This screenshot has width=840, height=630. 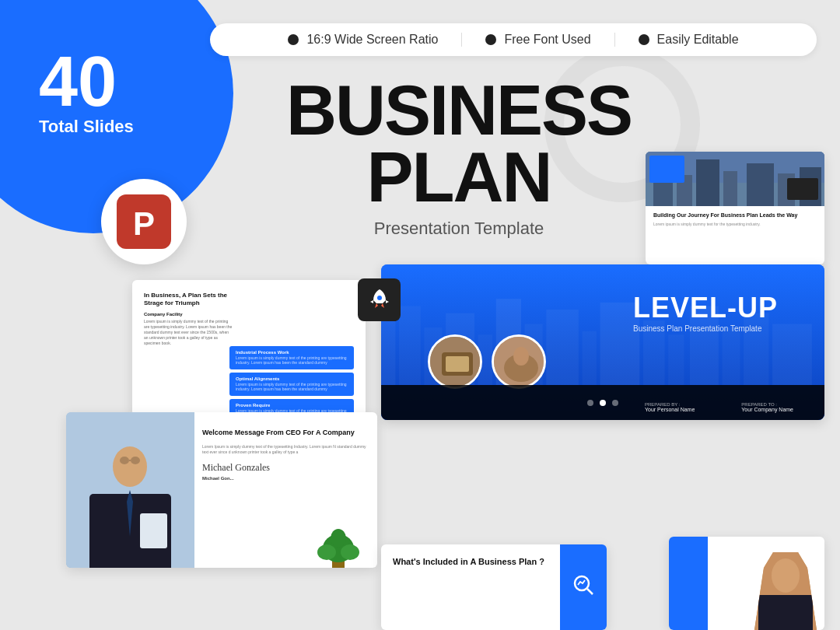 I want to click on slide4-blue-strip, so click(x=583, y=587).